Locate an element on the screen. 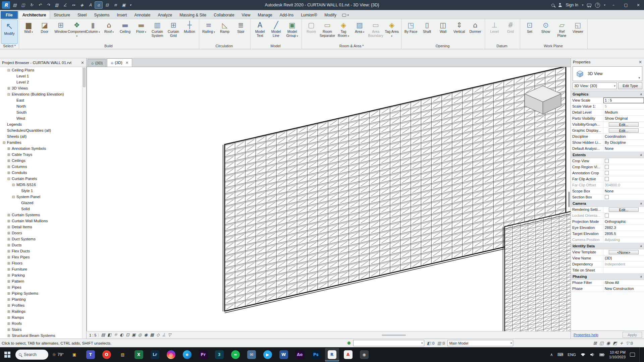 The image size is (644, 362). weather-widget: ☼ 79° is located at coordinates (58, 355).